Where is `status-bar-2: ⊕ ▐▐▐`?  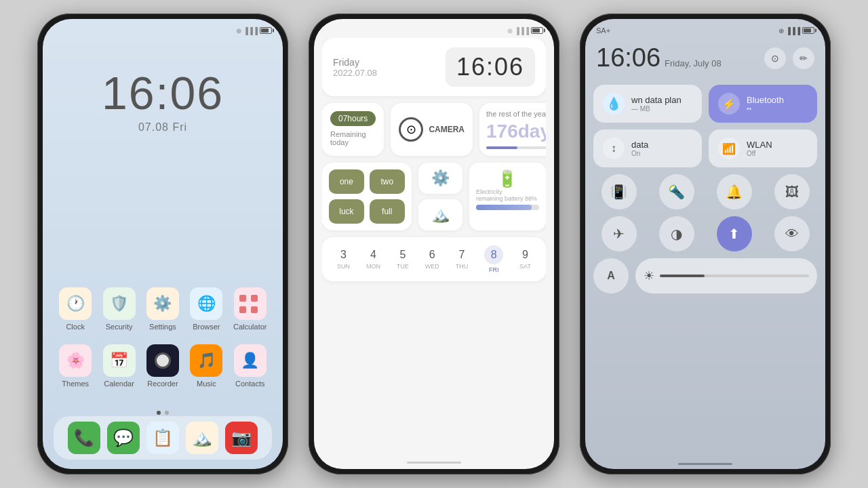 status-bar-2: ⊕ ▐▐▐ is located at coordinates (434, 28).